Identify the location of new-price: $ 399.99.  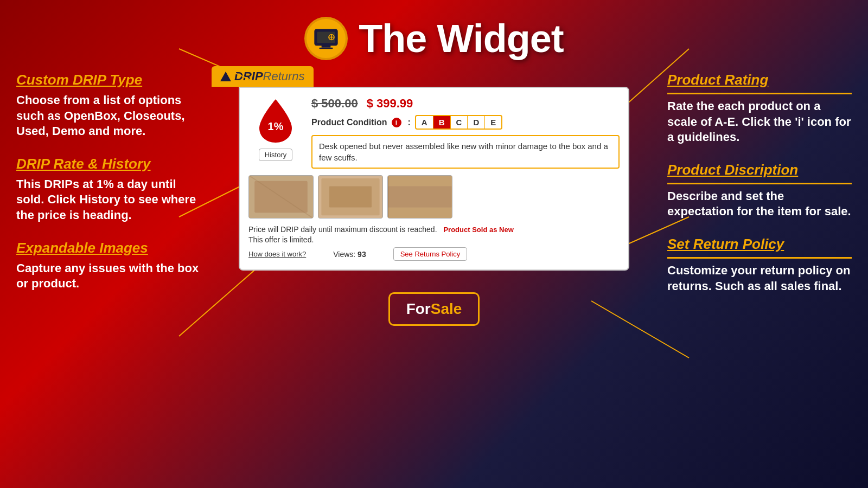
(390, 104).